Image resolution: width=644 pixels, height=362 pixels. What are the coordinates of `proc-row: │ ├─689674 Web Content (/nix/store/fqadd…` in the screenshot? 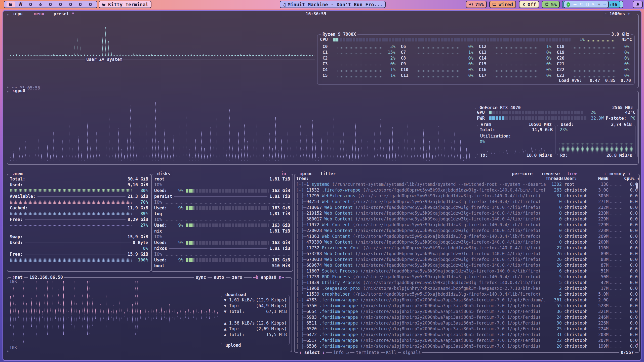 It's located at (467, 265).